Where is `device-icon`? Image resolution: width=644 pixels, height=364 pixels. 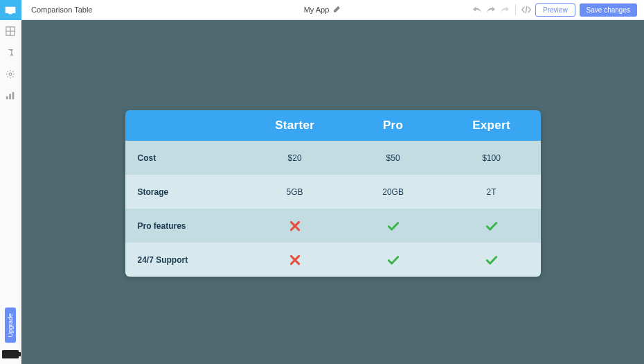 device-icon is located at coordinates (10, 354).